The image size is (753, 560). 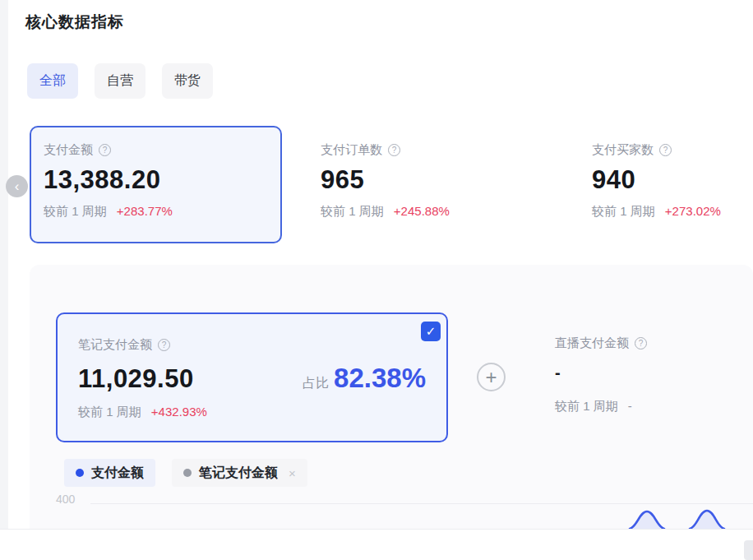 What do you see at coordinates (630, 406) in the screenshot?
I see `delta-value: -` at bounding box center [630, 406].